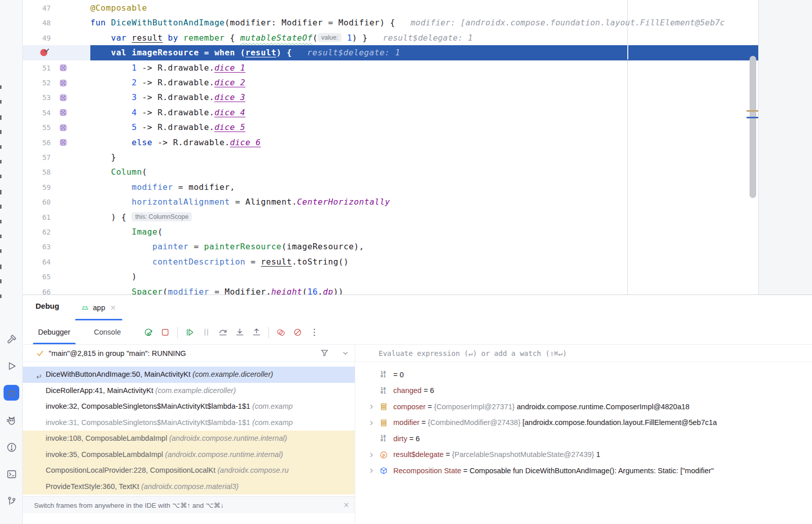 This screenshot has width=812, height=524. What do you see at coordinates (45, 54) in the screenshot?
I see `breakpoint-icon` at bounding box center [45, 54].